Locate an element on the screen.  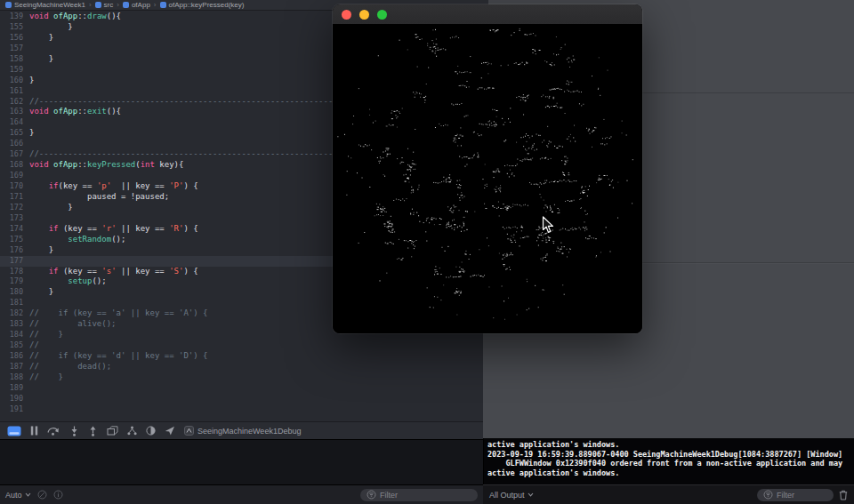
console-scope-popup: All Output is located at coordinates (512, 495).